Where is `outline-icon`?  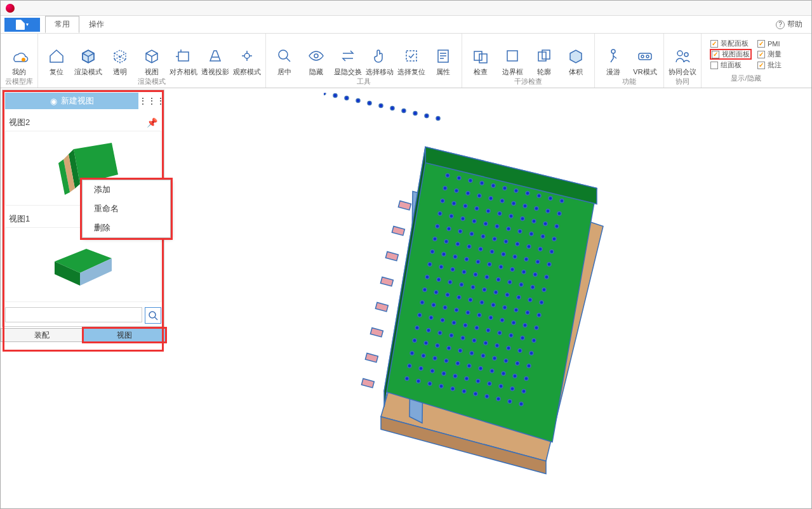 outline-icon is located at coordinates (544, 56).